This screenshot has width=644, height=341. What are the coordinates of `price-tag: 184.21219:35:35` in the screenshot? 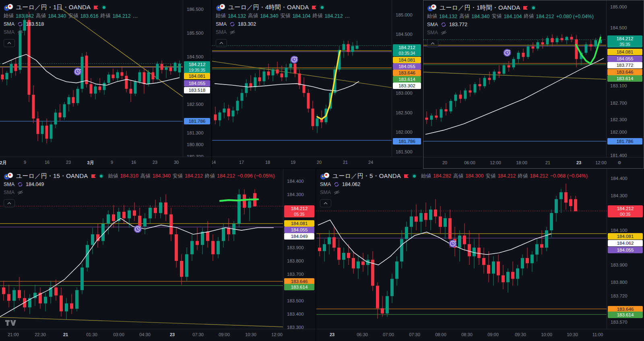 It's located at (197, 67).